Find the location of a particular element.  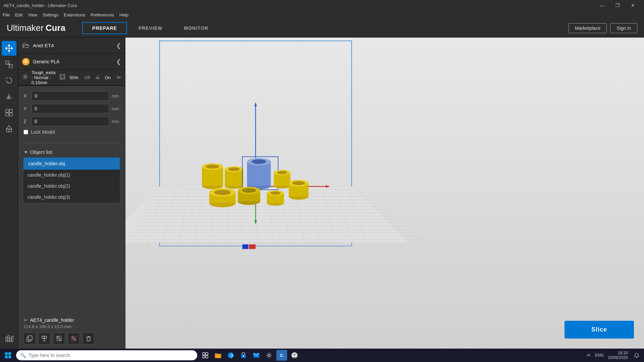

tab-prepare: PREPARE is located at coordinates (105, 28).